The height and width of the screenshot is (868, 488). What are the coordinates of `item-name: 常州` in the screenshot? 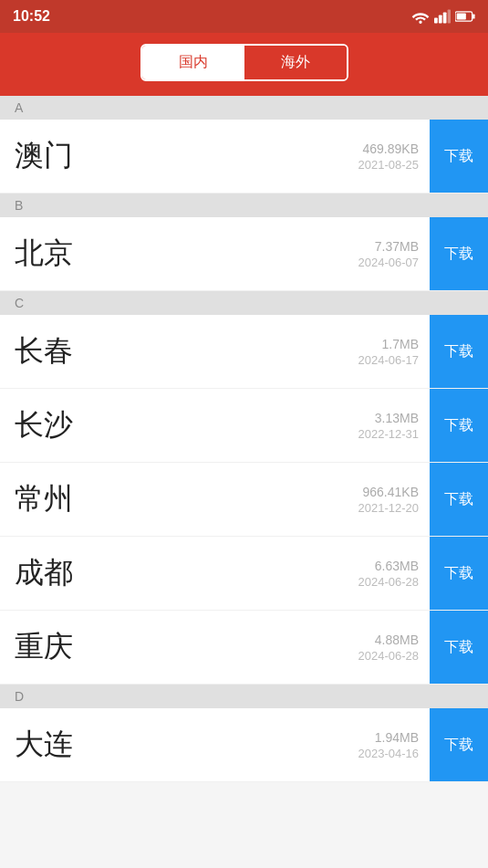 It's located at (186, 499).